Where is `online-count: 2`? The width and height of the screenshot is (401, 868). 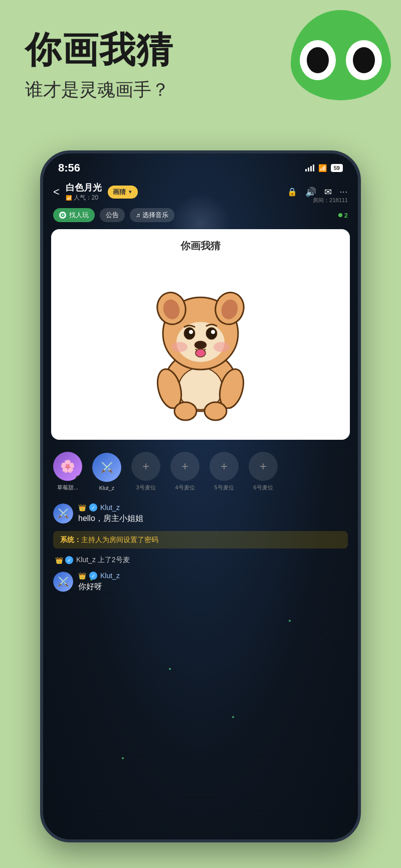
online-count: 2 is located at coordinates (343, 216).